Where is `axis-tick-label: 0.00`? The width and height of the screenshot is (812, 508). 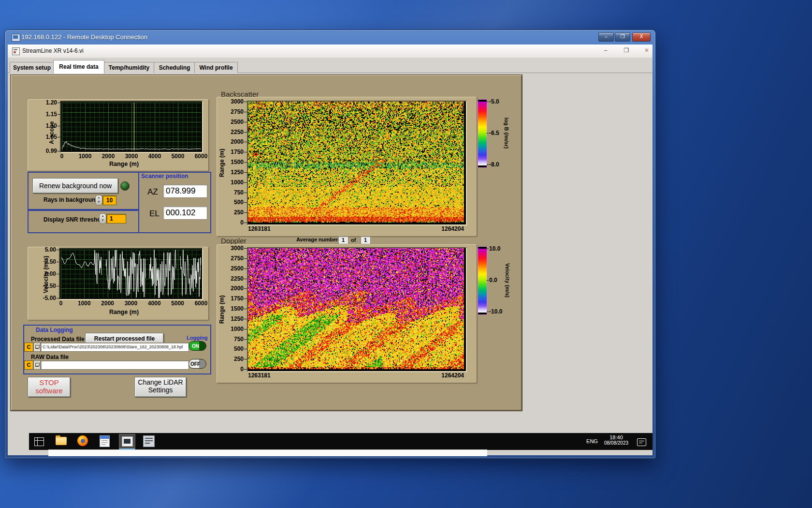 axis-tick-label: 0.00 is located at coordinates (45, 274).